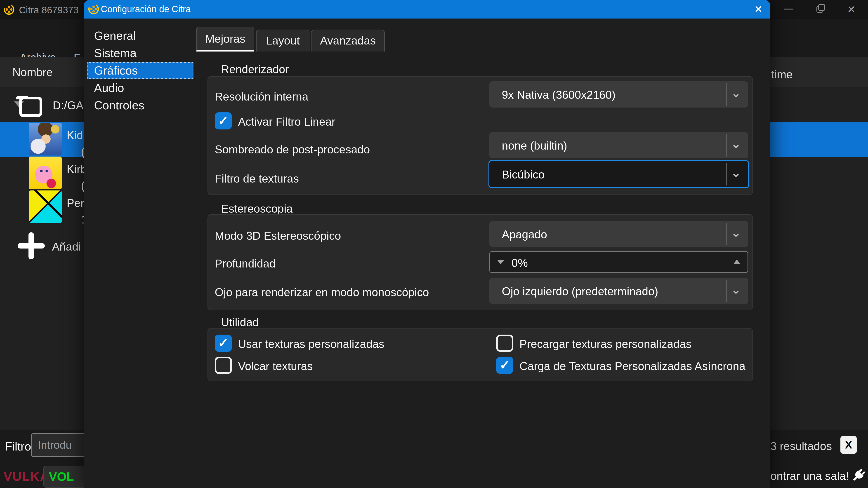  I want to click on depth-spinner: 0%, so click(619, 262).